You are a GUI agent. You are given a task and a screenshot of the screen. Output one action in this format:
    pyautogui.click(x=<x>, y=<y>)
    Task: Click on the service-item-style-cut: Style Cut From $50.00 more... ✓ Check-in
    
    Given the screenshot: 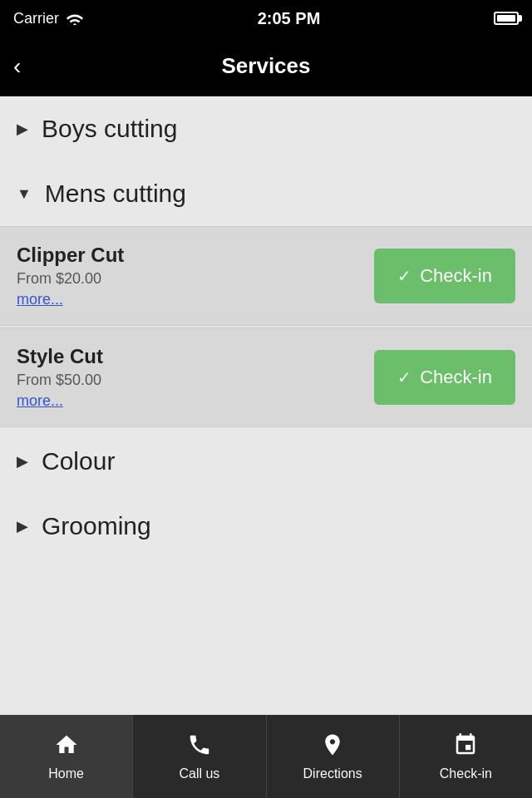 What is the action you would take?
    pyautogui.click(x=266, y=377)
    